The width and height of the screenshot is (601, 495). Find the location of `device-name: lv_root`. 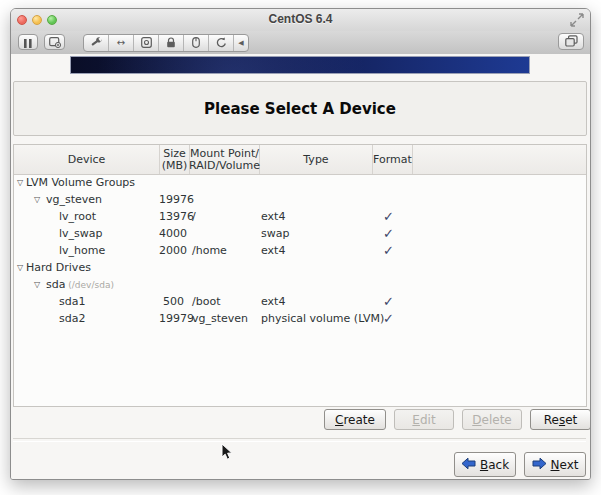

device-name: lv_root is located at coordinates (55, 216).